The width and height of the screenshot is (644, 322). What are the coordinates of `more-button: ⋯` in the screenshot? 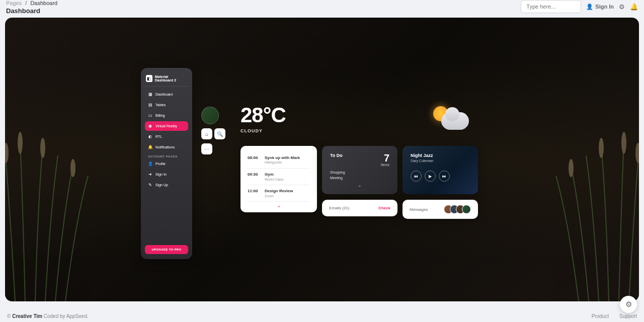 It's located at (207, 149).